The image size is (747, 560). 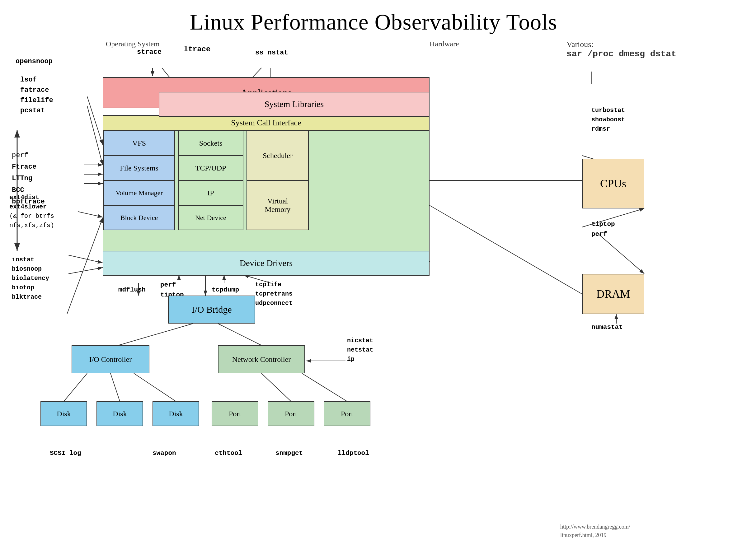 I want to click on strace-label: strace, so click(x=149, y=52).